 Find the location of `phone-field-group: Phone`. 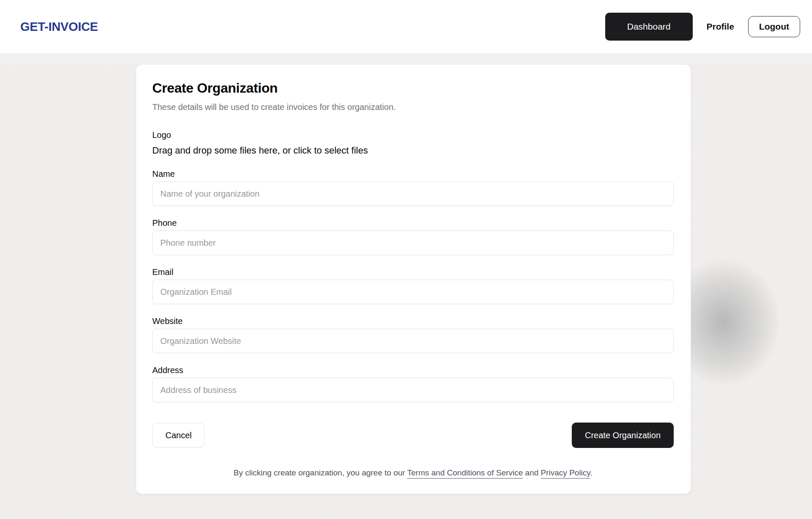

phone-field-group: Phone is located at coordinates (413, 236).